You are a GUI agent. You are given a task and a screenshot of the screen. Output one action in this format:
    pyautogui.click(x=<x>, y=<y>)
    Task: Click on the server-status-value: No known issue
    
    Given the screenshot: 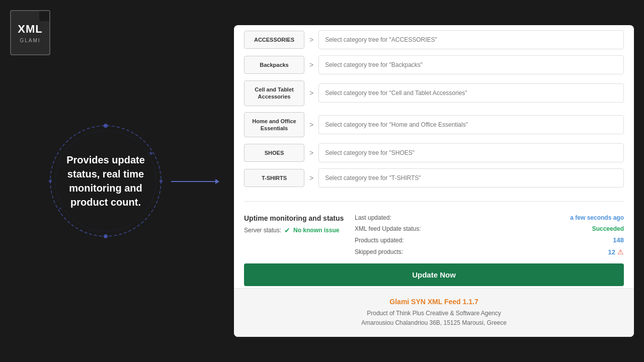 What is the action you would take?
    pyautogui.click(x=316, y=230)
    